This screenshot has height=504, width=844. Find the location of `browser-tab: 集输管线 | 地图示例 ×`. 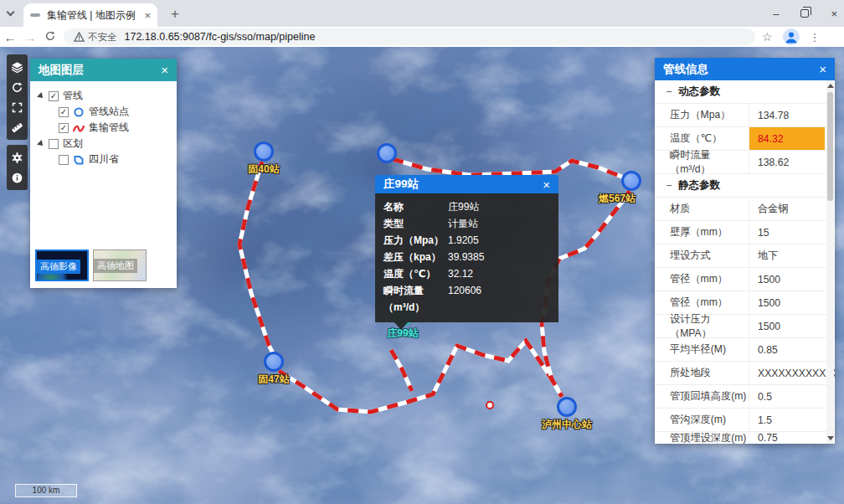

browser-tab: 集输管线 | 地图示例 × is located at coordinates (90, 15).